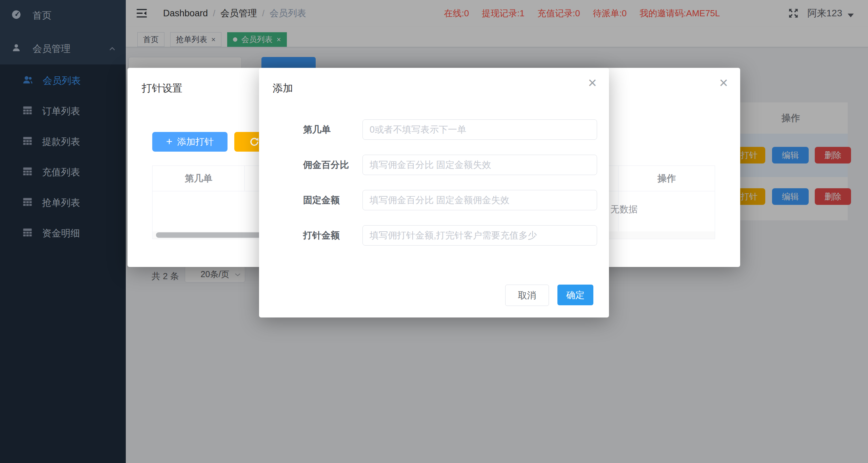  I want to click on field-label-inject-amount: 打针金额, so click(321, 235).